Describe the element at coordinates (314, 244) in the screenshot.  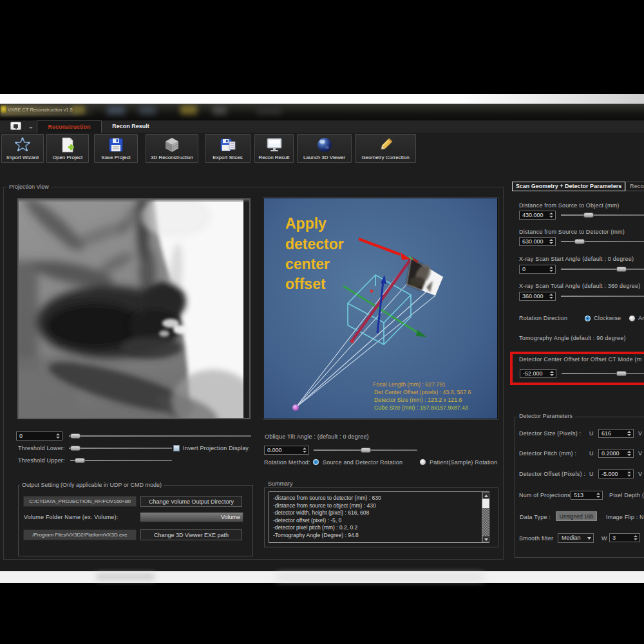
I see `svg-text: detector` at that location.